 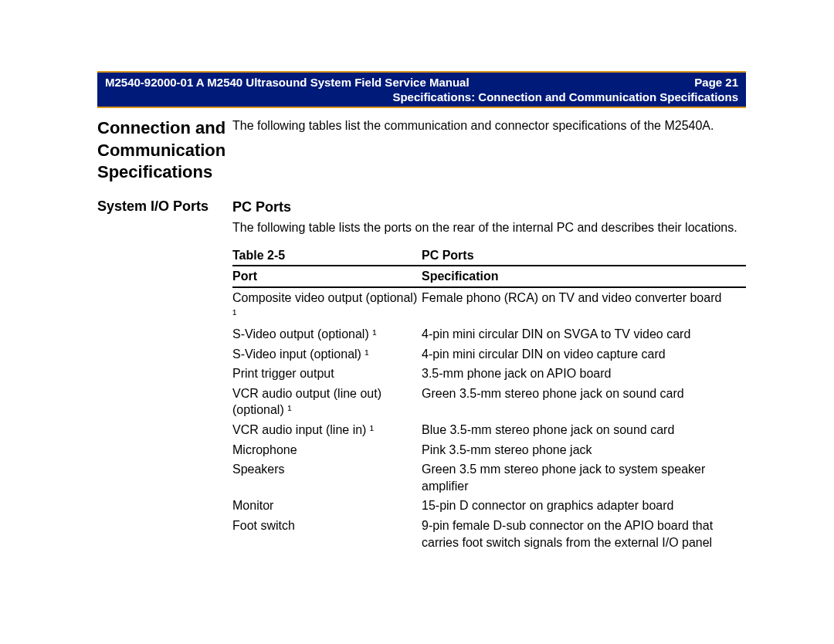 I want to click on table-row: Foot switch9-pin female D-sub connector …, so click(x=490, y=534).